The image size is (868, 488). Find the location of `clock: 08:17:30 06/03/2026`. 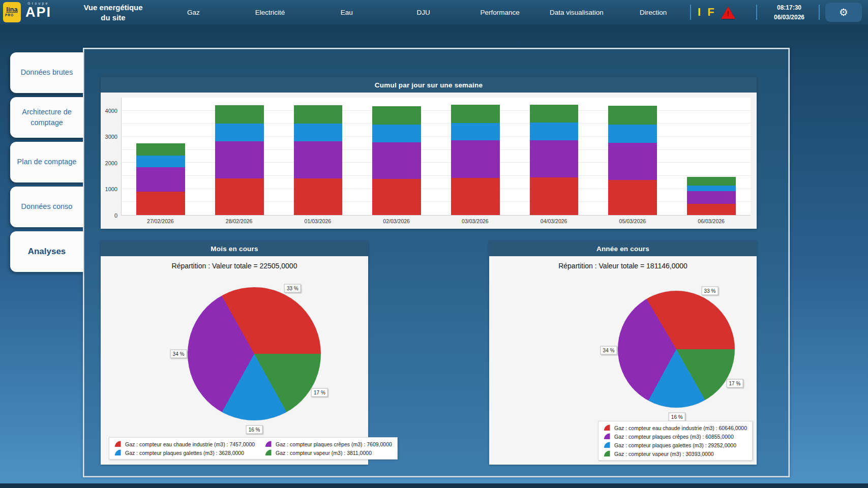

clock: 08:17:30 06/03/2026 is located at coordinates (789, 12).